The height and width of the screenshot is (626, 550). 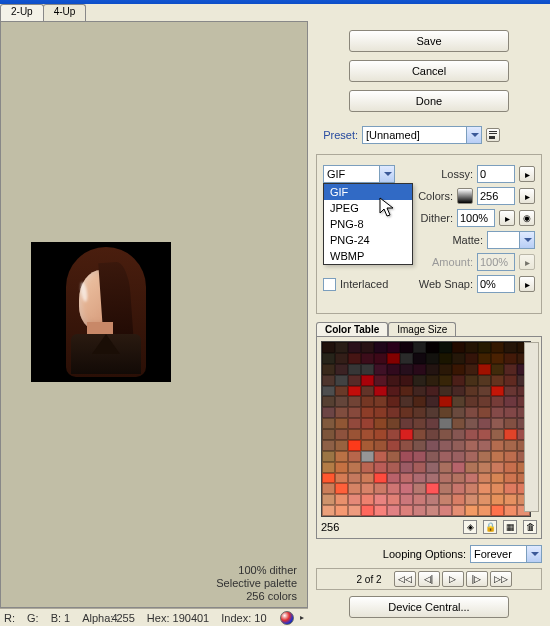 I want to click on device-central-button: Device Central..., so click(x=429, y=607).